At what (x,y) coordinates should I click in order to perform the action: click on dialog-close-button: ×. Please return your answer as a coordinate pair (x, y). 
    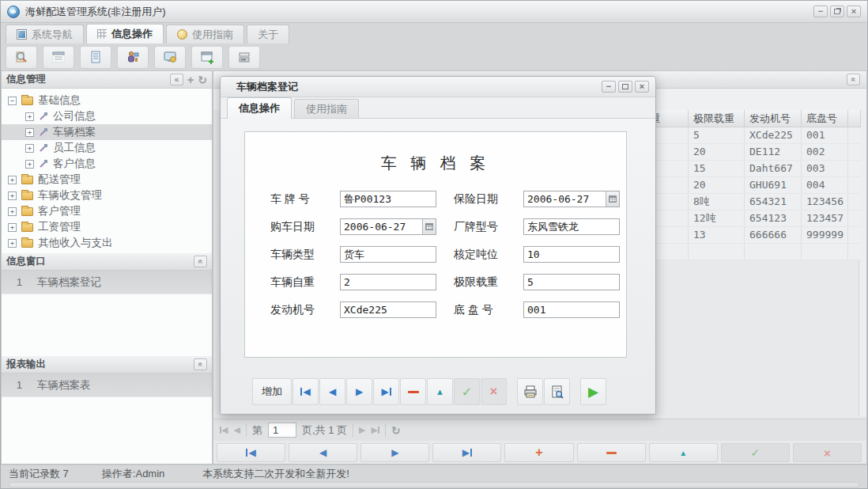
    Looking at the image, I should click on (642, 87).